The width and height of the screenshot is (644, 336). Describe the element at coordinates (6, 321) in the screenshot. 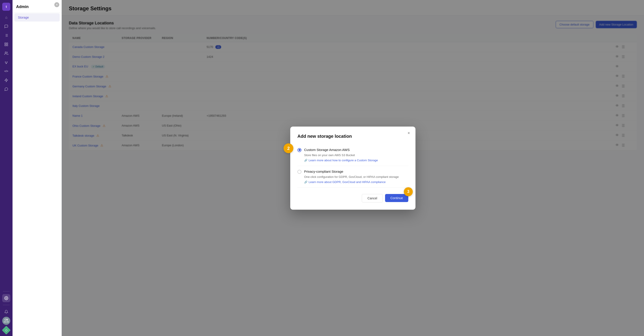

I see `avatar: CM 33:05` at that location.